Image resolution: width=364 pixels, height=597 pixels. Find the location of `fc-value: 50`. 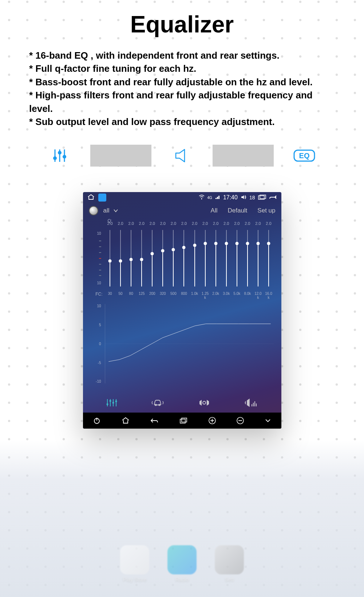

fc-value: 50 is located at coordinates (121, 296).